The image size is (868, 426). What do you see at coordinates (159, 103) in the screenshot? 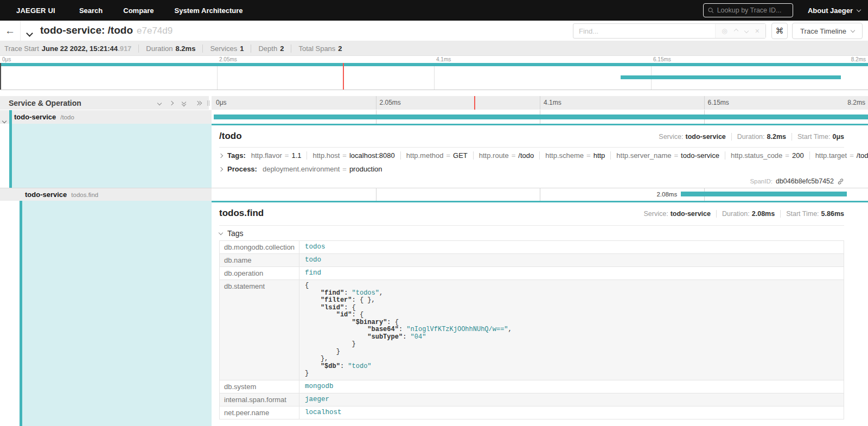
I see `collapse-one-icon` at bounding box center [159, 103].